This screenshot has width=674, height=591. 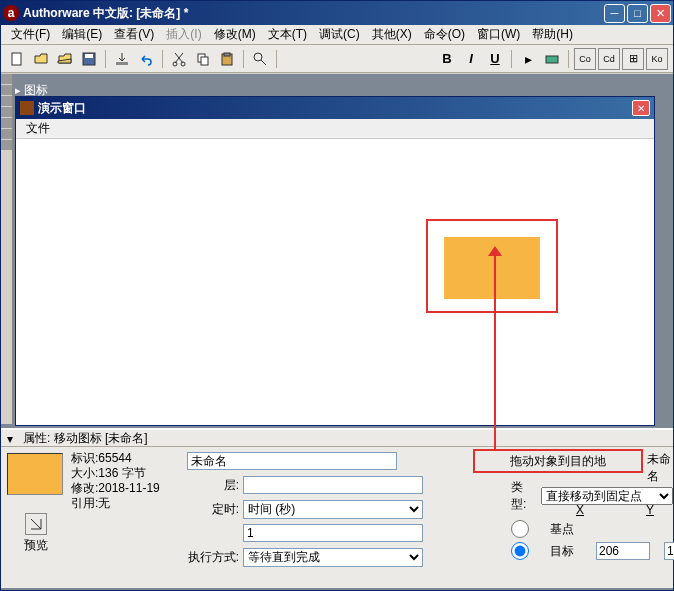 What do you see at coordinates (146, 59) in the screenshot?
I see `undo-button` at bounding box center [146, 59].